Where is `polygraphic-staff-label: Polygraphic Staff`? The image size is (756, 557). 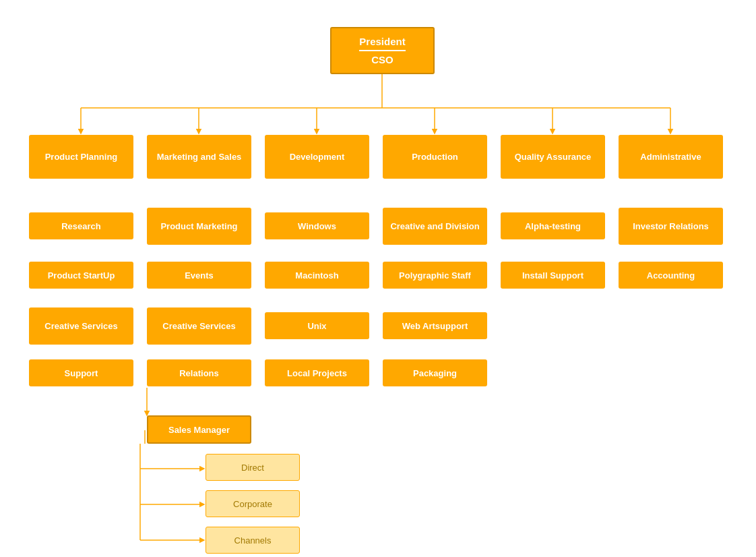 polygraphic-staff-label: Polygraphic Staff is located at coordinates (435, 275).